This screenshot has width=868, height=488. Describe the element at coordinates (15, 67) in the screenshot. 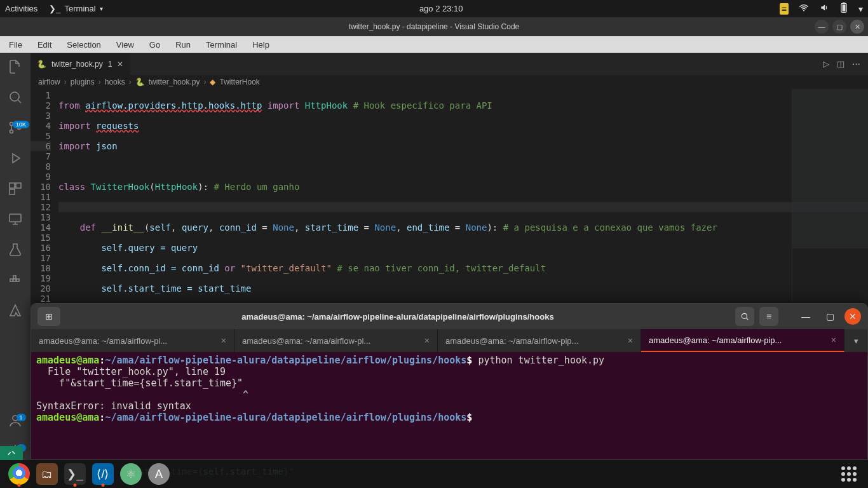

I see `explorer-icon` at that location.